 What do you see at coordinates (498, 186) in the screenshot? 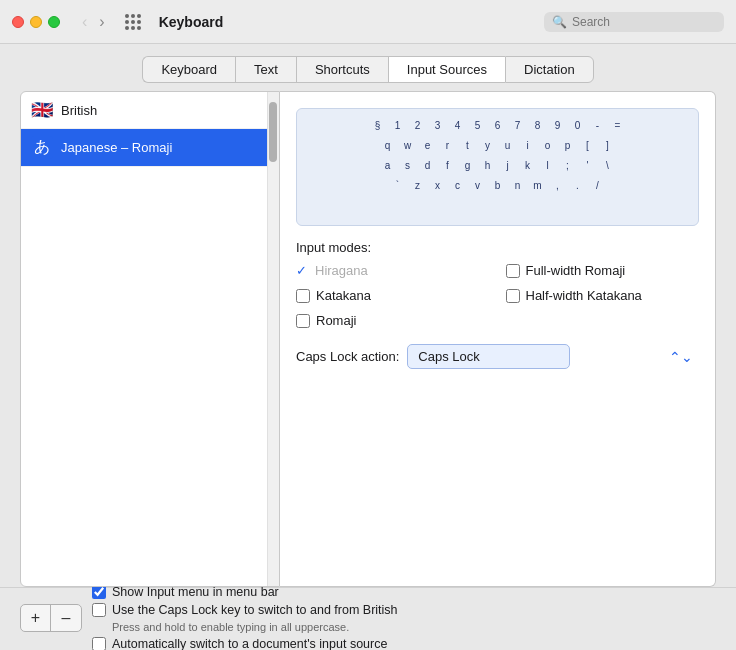
I see `key-row-4: ` z x c v b n m , . /` at bounding box center [498, 186].